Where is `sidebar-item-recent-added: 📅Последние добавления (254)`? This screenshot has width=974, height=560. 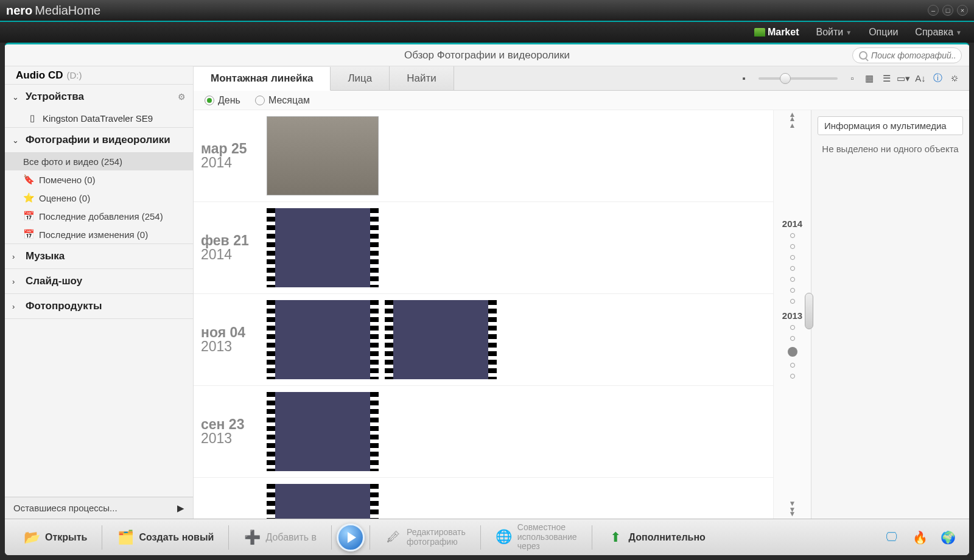 sidebar-item-recent-added: 📅Последние добавления (254) is located at coordinates (99, 216).